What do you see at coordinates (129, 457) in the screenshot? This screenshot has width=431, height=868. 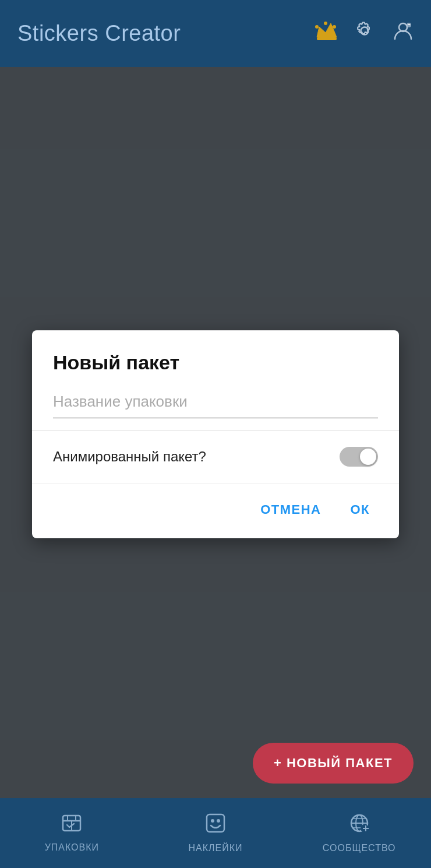 I see `animated-package-label: Анимированный пакет?` at bounding box center [129, 457].